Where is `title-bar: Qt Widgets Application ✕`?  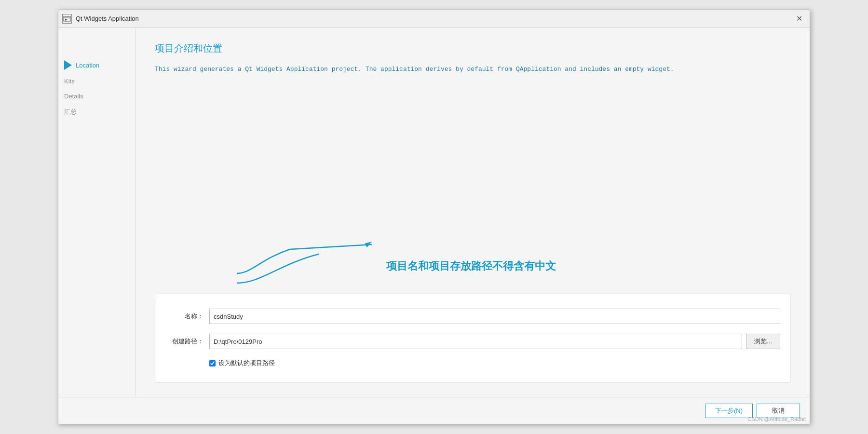 title-bar: Qt Widgets Application ✕ is located at coordinates (434, 19).